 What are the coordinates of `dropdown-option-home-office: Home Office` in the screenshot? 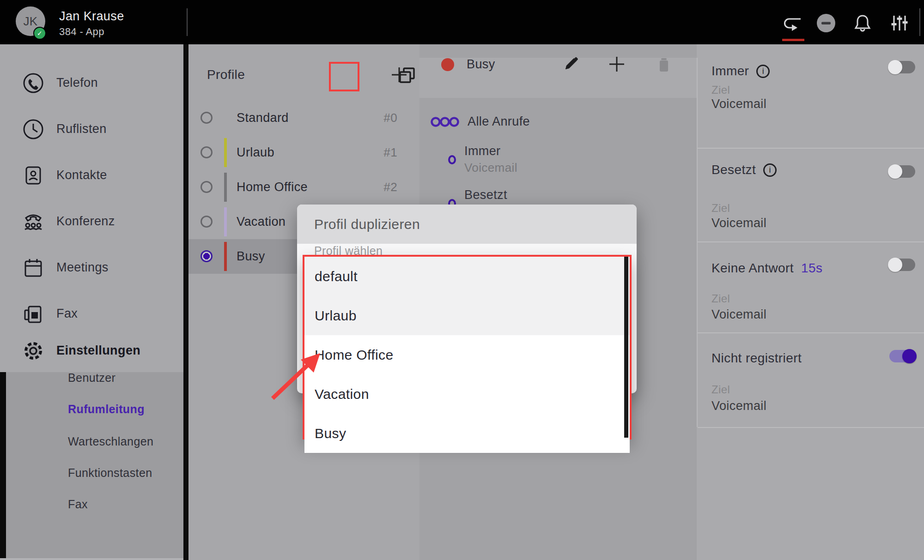 It's located at (467, 355).